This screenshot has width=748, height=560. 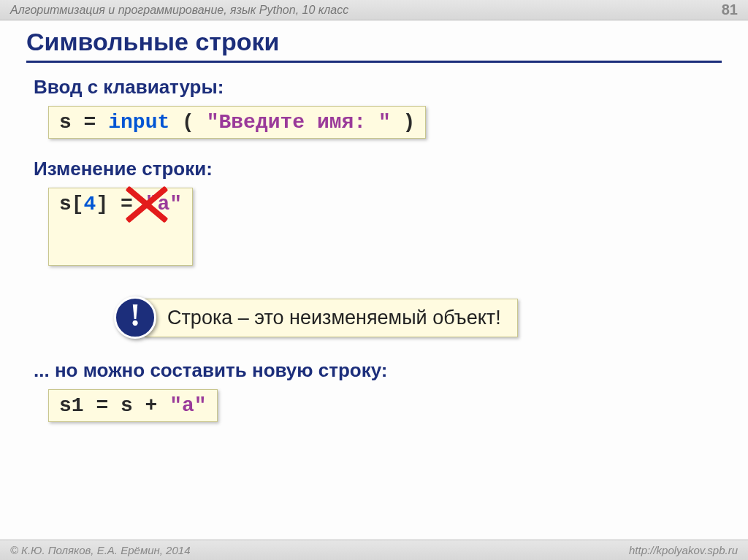 What do you see at coordinates (237, 123) in the screenshot?
I see `code-input-example: s = input ( "Введите имя: " )` at bounding box center [237, 123].